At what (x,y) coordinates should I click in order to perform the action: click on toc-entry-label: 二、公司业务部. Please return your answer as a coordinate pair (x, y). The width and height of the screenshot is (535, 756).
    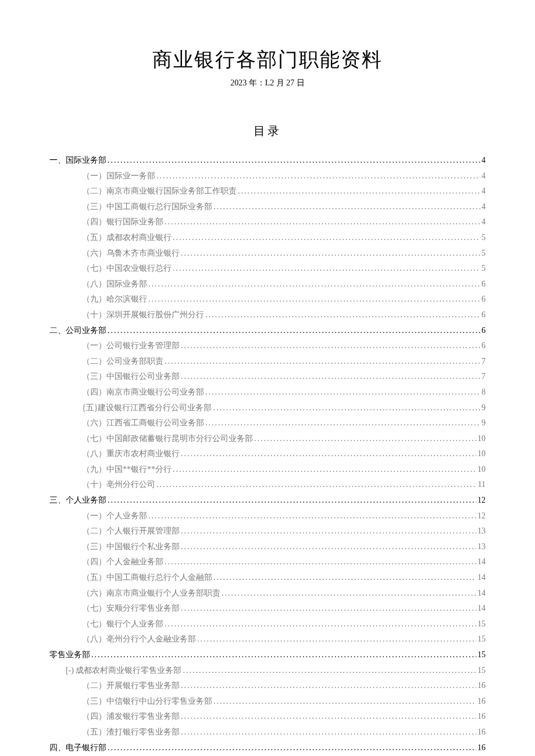
    Looking at the image, I should click on (78, 331).